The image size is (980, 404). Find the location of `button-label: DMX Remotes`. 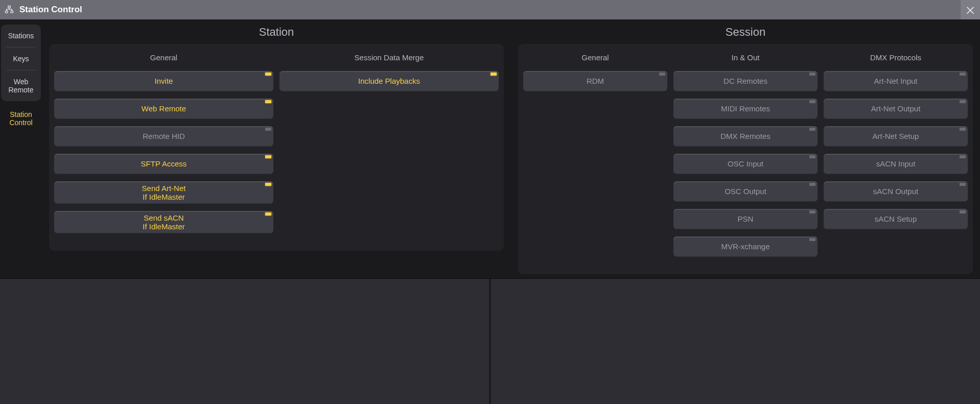

button-label: DMX Remotes is located at coordinates (745, 136).